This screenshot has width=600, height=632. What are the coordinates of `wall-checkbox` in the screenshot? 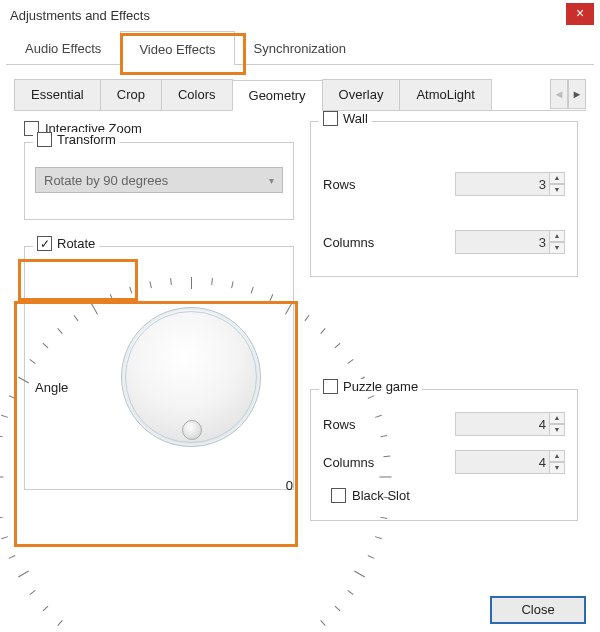 It's located at (330, 118).